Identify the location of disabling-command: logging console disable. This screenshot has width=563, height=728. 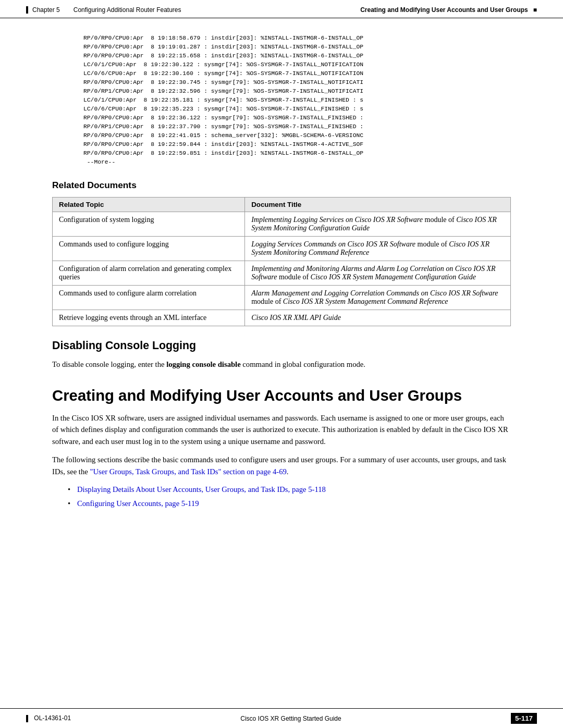
(203, 364).